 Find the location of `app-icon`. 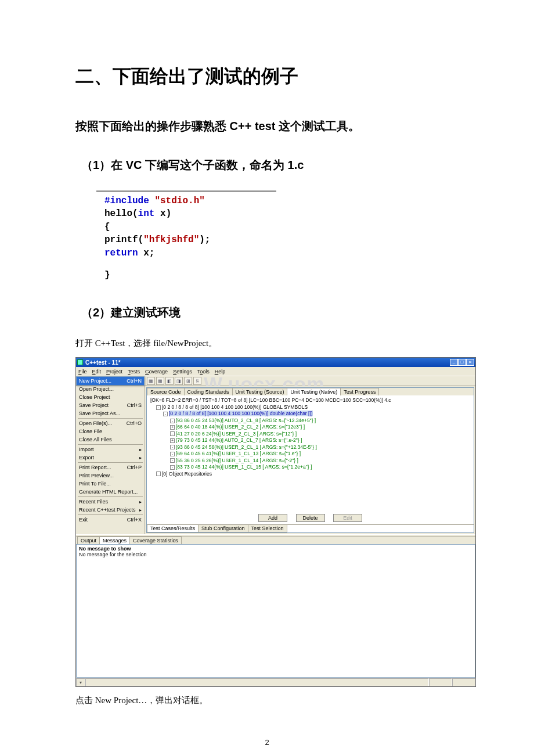

app-icon is located at coordinates (80, 362).